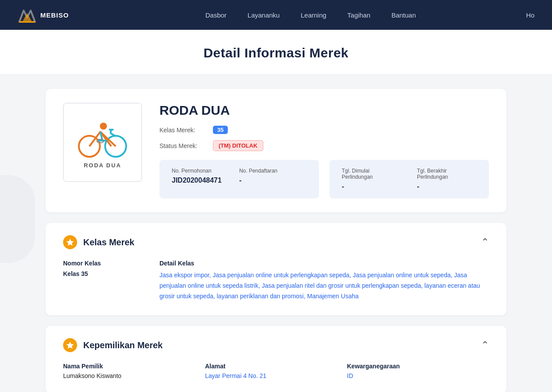 Image resolution: width=552 pixels, height=392 pixels. What do you see at coordinates (276, 371) in the screenshot?
I see `alamat-col: Alamat Layar Permai 4 No. 21` at bounding box center [276, 371].